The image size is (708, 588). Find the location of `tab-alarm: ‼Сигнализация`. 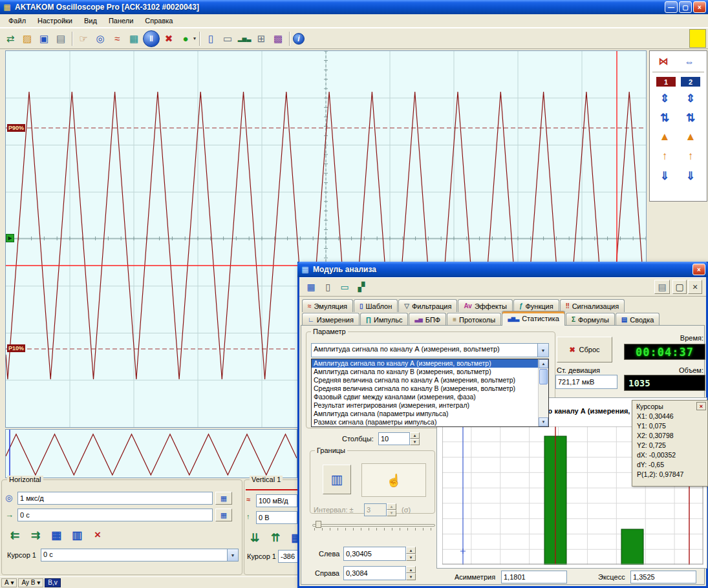

tab-alarm: ‼Сигнализация is located at coordinates (592, 306).